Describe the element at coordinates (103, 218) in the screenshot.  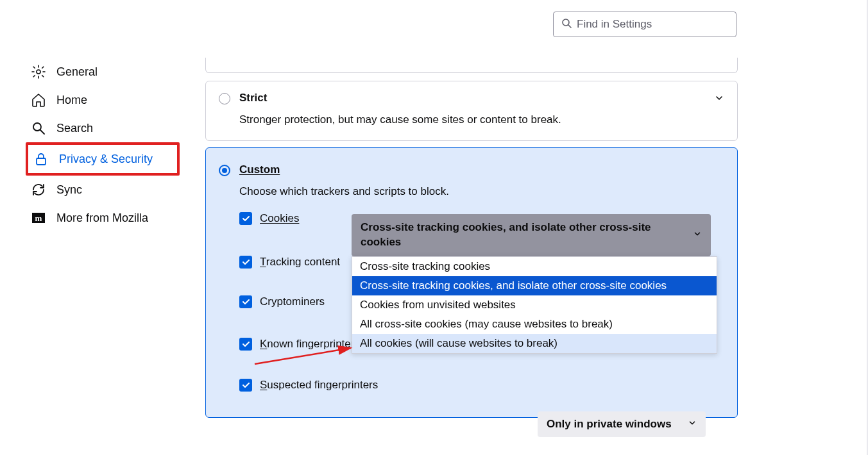
I see `sidebar-item-more-mozilla: m More from Mozilla` at that location.